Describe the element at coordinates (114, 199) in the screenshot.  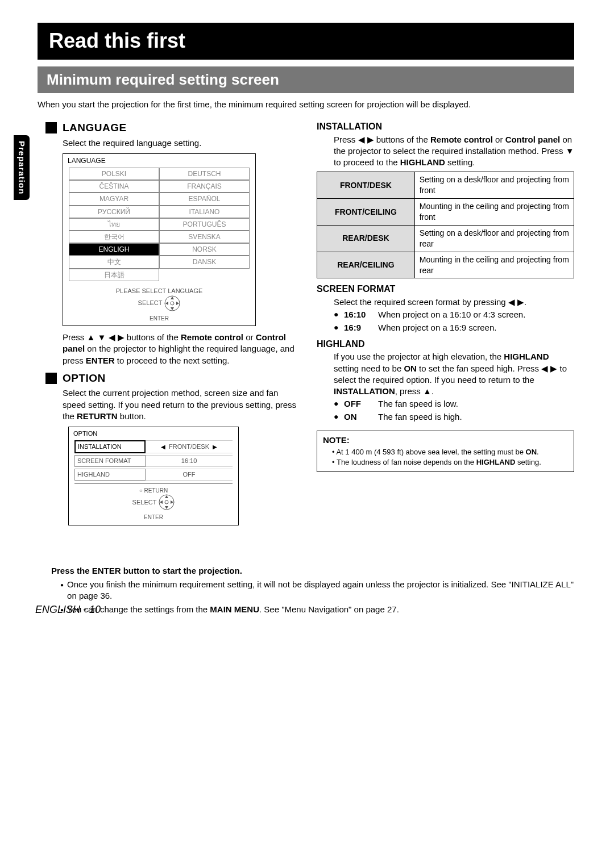
I see `lang-item: MAGYAR` at that location.